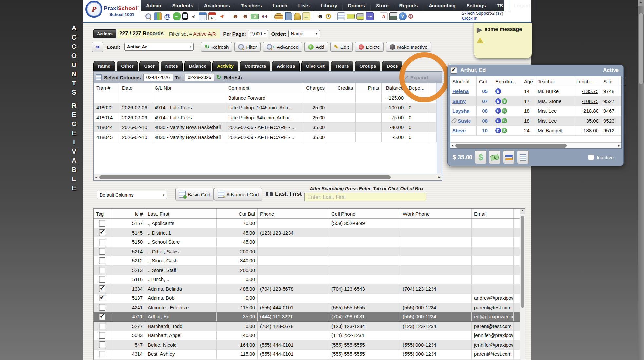 The width and height of the screenshot is (644, 360). Describe the element at coordinates (409, 5) in the screenshot. I see `nav-item-reports: Reports` at that location.